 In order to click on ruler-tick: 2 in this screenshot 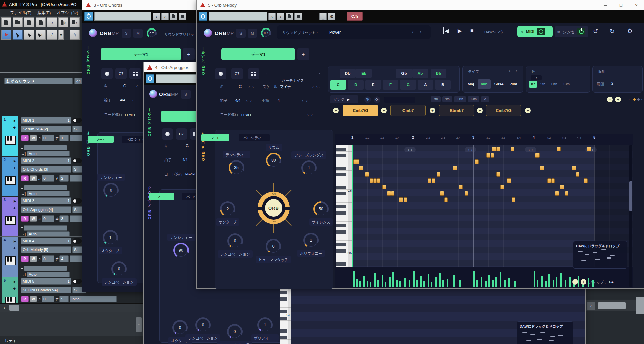, I will do `click(413, 137)`.